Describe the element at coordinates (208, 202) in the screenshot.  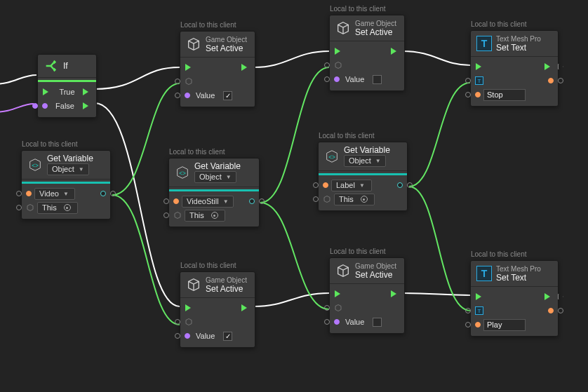
I see `variable-name-dropdown: VideoStill▼` at that location.